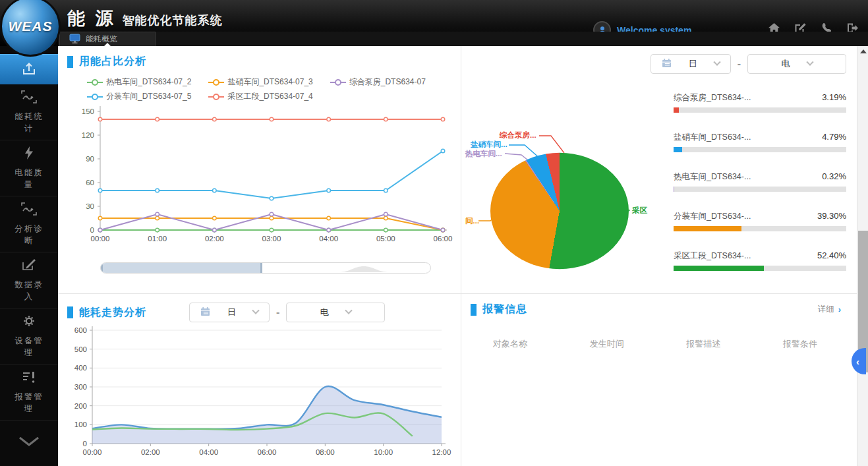 The image size is (868, 466). I want to click on datazoom-data-shadow, so click(352, 268).